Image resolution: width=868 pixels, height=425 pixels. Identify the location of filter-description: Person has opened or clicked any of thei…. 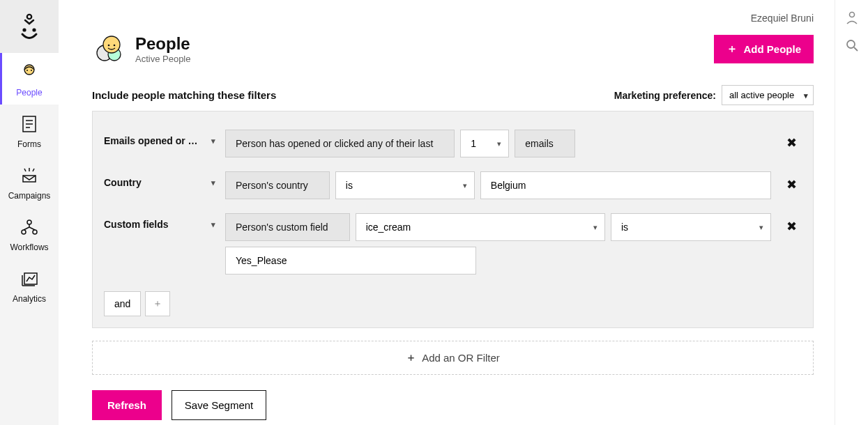
(340, 144).